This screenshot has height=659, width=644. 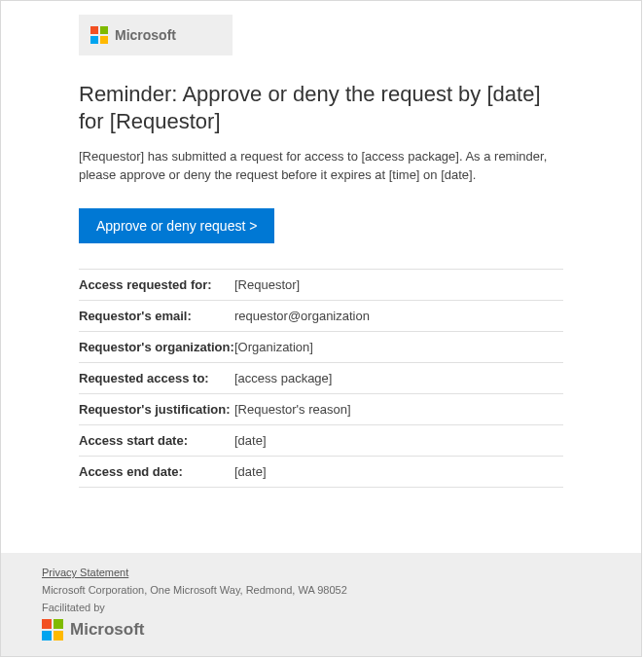 What do you see at coordinates (157, 409) in the screenshot?
I see `detail-label: Requestor's justification:` at bounding box center [157, 409].